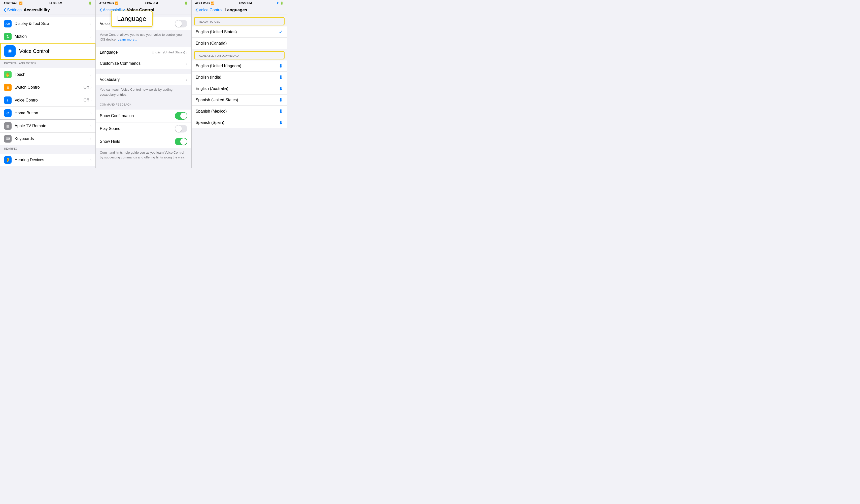  Describe the element at coordinates (142, 155) in the screenshot. I see `hints-desc-text: Command hints help guide you as you lear…` at that location.